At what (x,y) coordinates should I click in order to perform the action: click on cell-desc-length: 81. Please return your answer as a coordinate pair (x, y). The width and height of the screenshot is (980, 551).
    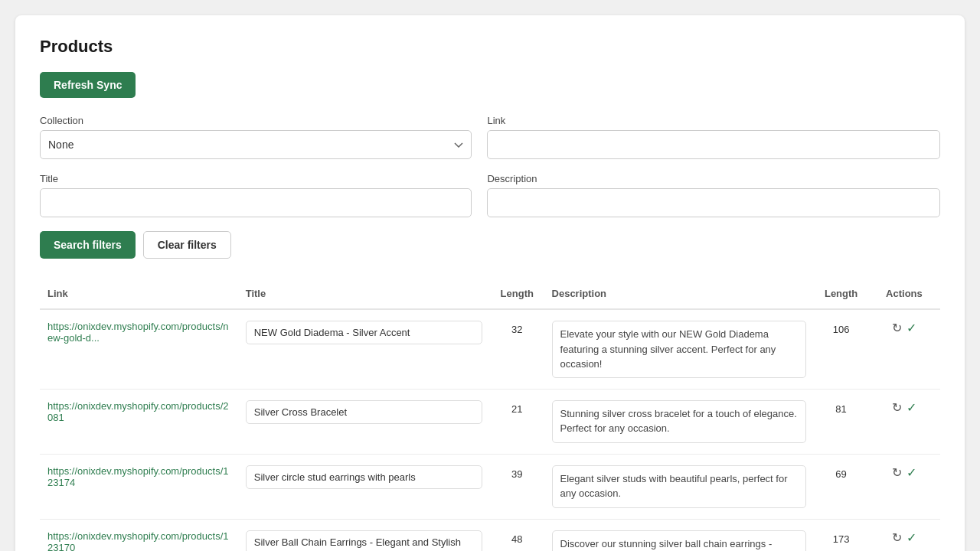
    Looking at the image, I should click on (841, 421).